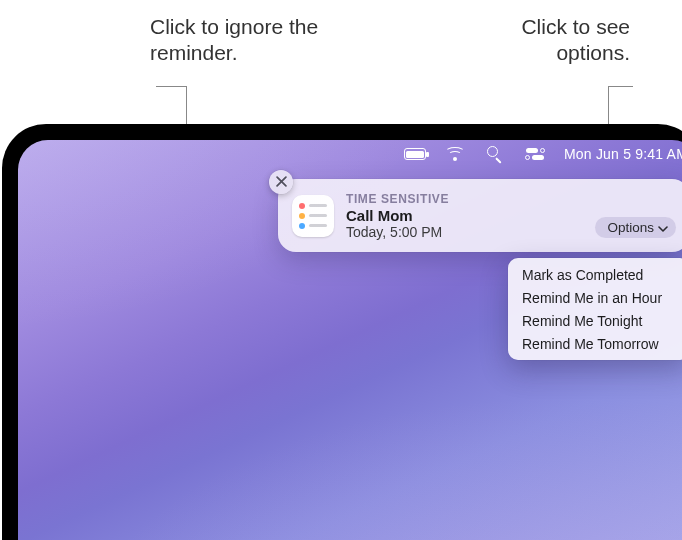 The height and width of the screenshot is (540, 682). What do you see at coordinates (630, 228) in the screenshot?
I see `options-button-label: Options` at bounding box center [630, 228].